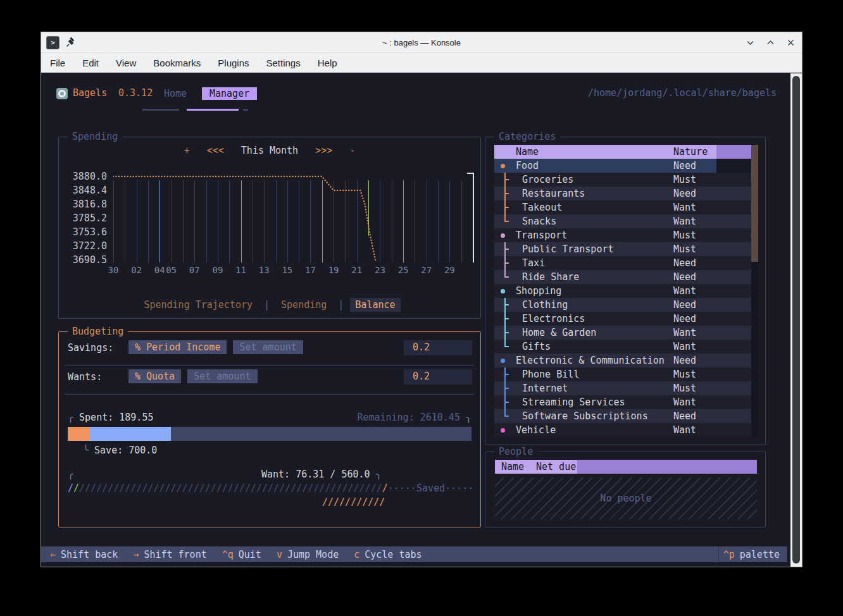  Describe the element at coordinates (375, 305) in the screenshot. I see `view-tab-balance: Balance` at that location.